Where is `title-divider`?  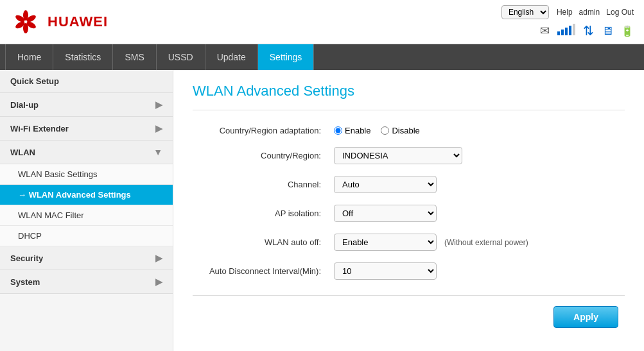 title-divider is located at coordinates (408, 110).